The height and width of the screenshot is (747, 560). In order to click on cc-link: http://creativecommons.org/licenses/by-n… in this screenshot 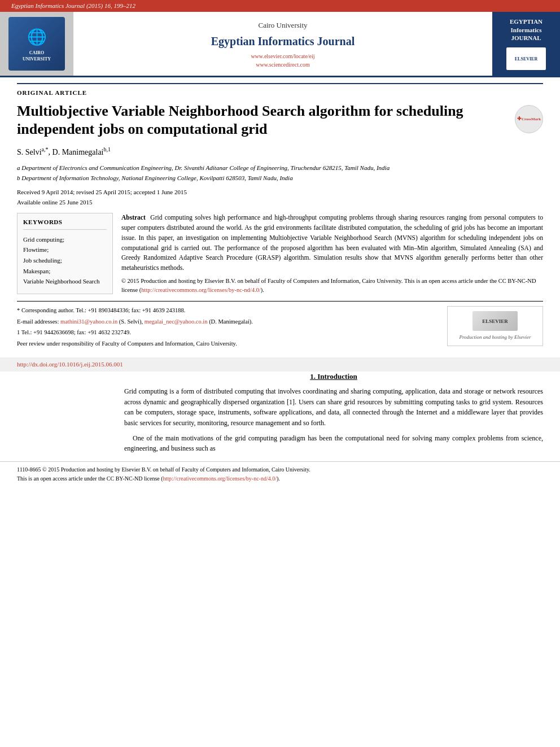, I will do `click(201, 290)`.